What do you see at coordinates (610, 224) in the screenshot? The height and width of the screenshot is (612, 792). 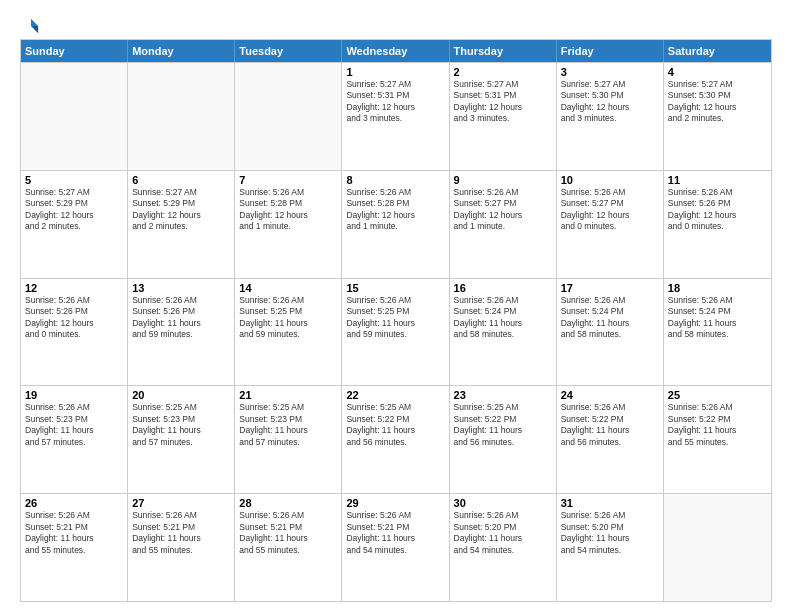 I see `cal-cell: 10Sunrise: 5:26 AM Sunset: 5:27 PM Dayli…` at bounding box center [610, 224].